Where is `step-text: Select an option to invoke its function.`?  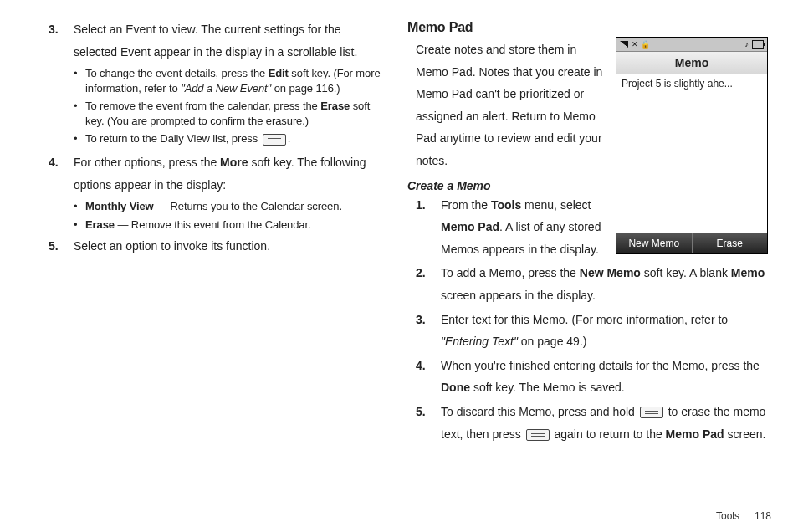
step-text: Select an option to invoke its function. is located at coordinates (228, 246).